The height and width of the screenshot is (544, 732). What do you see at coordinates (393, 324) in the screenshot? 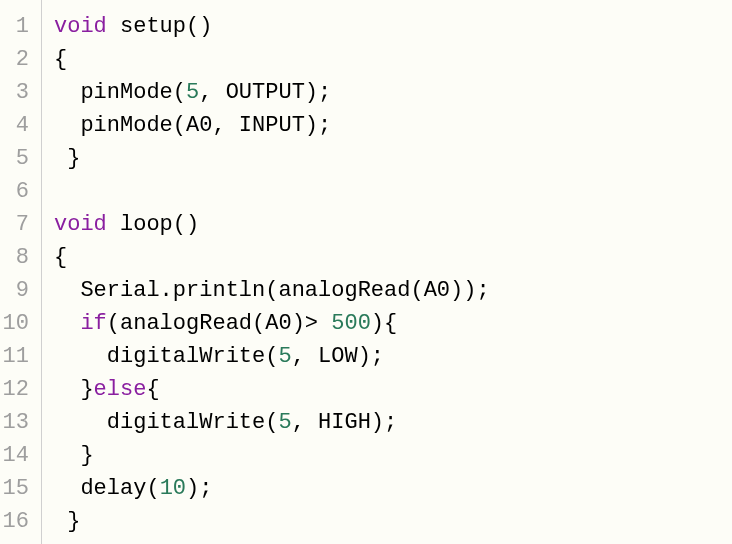
I see `code-line: if(analogRead(A0)> 500){` at bounding box center [393, 324].